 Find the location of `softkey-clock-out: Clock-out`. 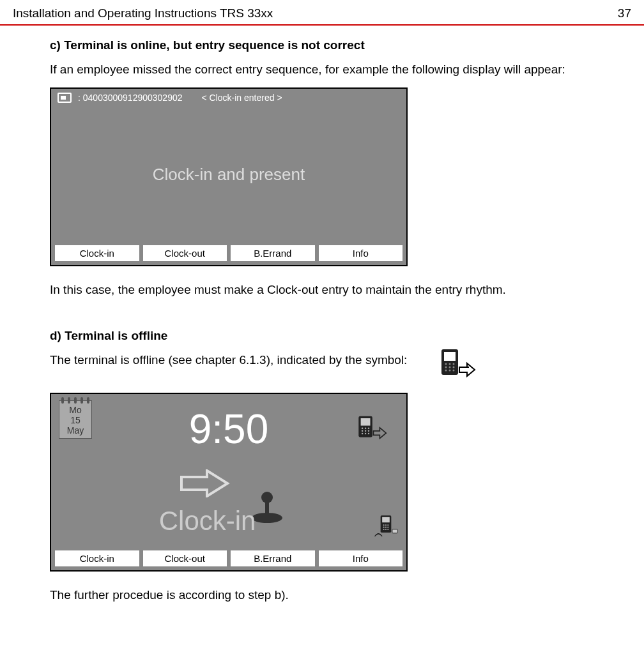

softkey-clock-out: Clock-out is located at coordinates (185, 253).